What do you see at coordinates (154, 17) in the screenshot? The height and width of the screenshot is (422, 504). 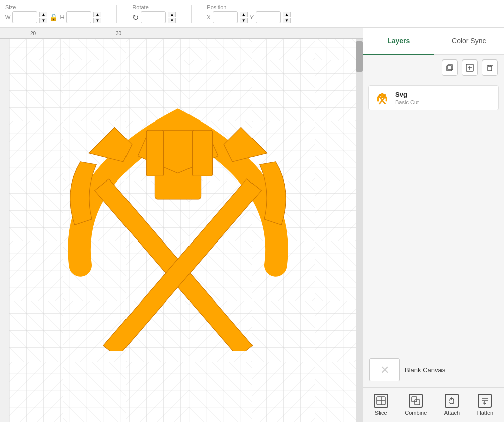 I see `rotate-input-row: ↻ ▲ ▼` at bounding box center [154, 17].